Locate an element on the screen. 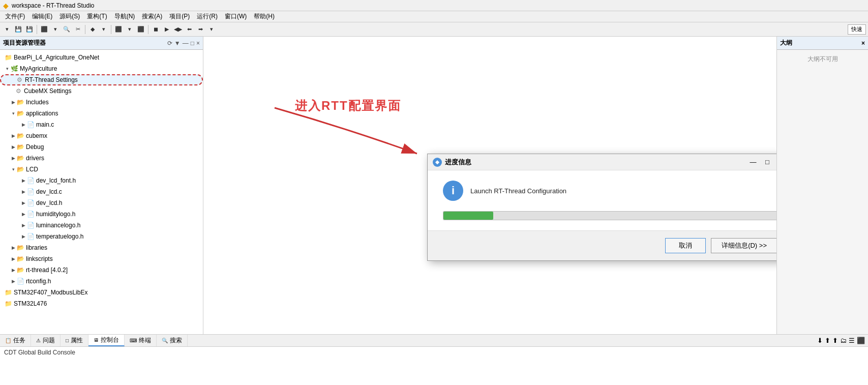 The image size is (868, 385). tree-item-humiditylogo: ▶ 📄 humiditylogo.h is located at coordinates (102, 214).